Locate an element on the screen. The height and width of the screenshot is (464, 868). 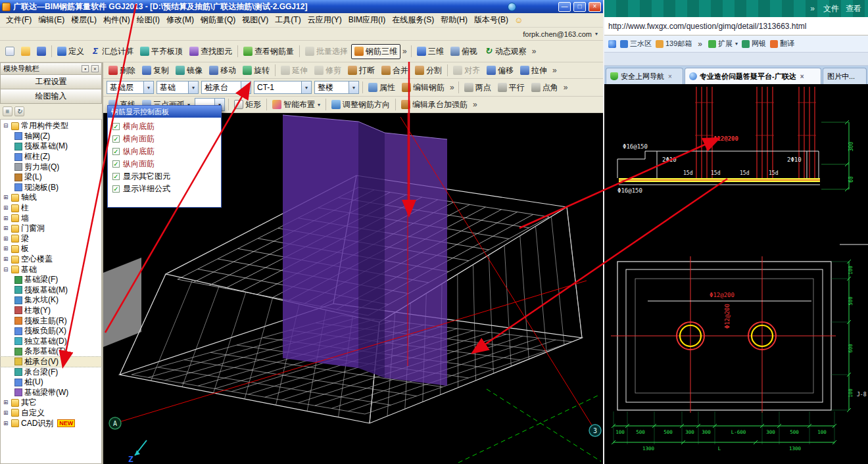
extend-button: 延伸 is located at coordinates (295, 71).